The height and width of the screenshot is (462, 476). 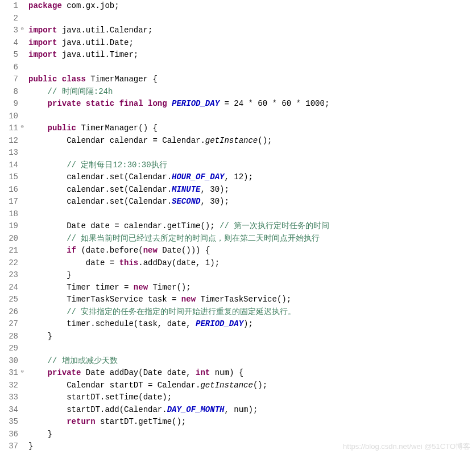 What do you see at coordinates (253, 129) in the screenshot?
I see `code-line: public TimerManager() {` at bounding box center [253, 129].